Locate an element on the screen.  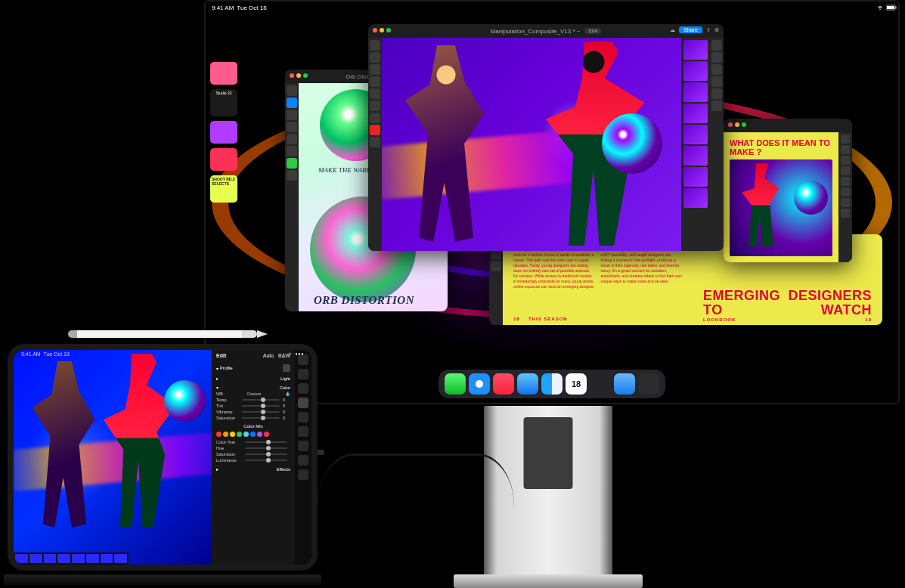
window-poster-preview: WHAT DOES IT MEAN TO MAKE ? is located at coordinates (788, 190).